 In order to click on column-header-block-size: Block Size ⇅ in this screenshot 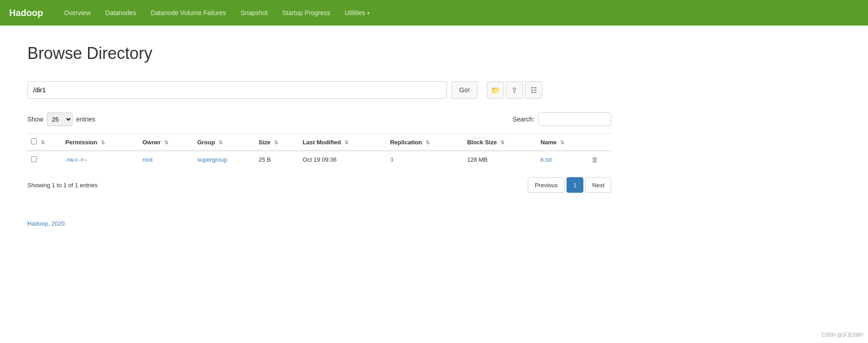, I will do `click(500, 142)`.